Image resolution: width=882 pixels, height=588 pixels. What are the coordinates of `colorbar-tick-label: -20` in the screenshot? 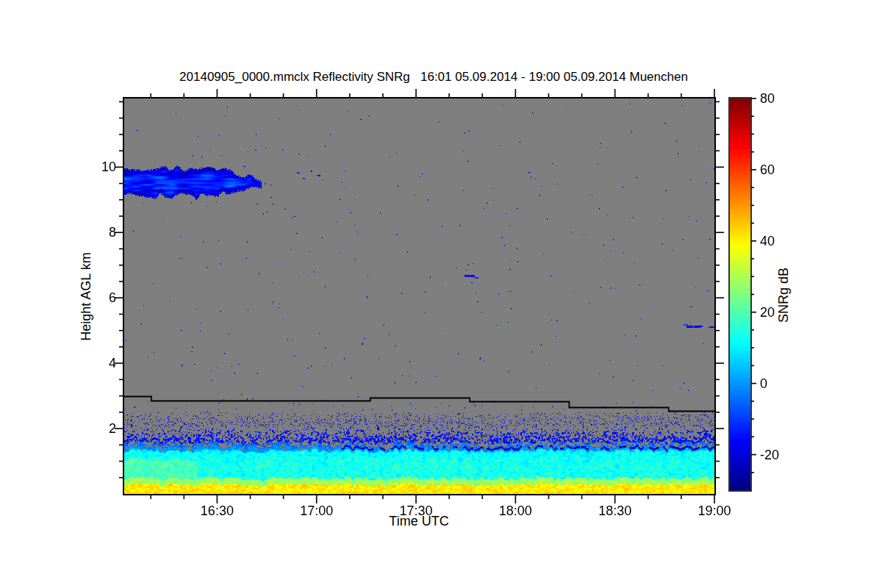 It's located at (777, 455).